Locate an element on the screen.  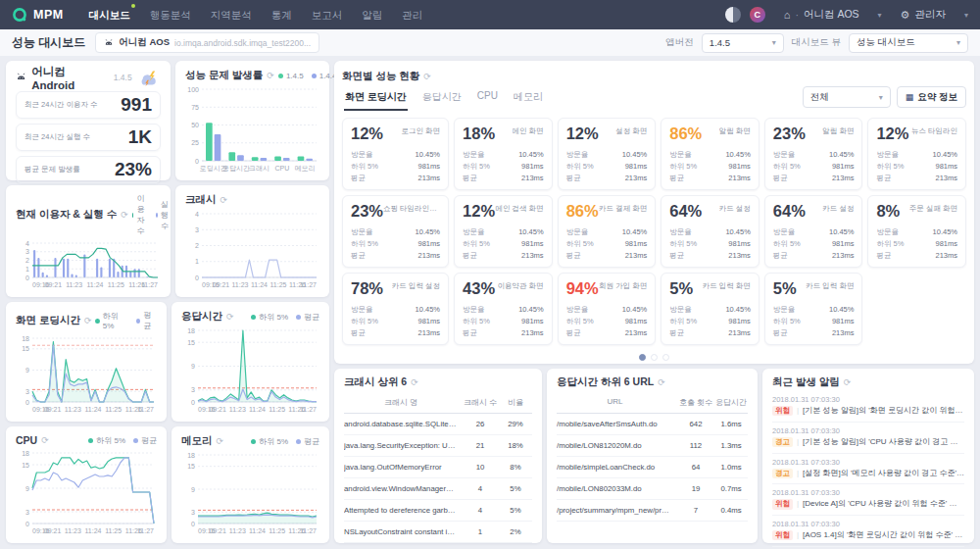
screen-card-name: 뉴스 타임라인 is located at coordinates (935, 131).